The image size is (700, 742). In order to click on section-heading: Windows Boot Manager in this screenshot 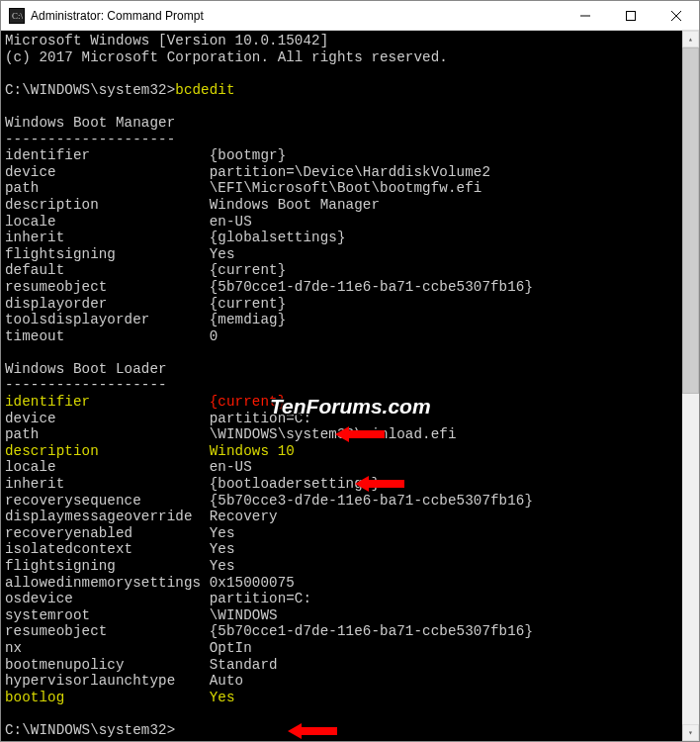, I will do `click(90, 123)`.